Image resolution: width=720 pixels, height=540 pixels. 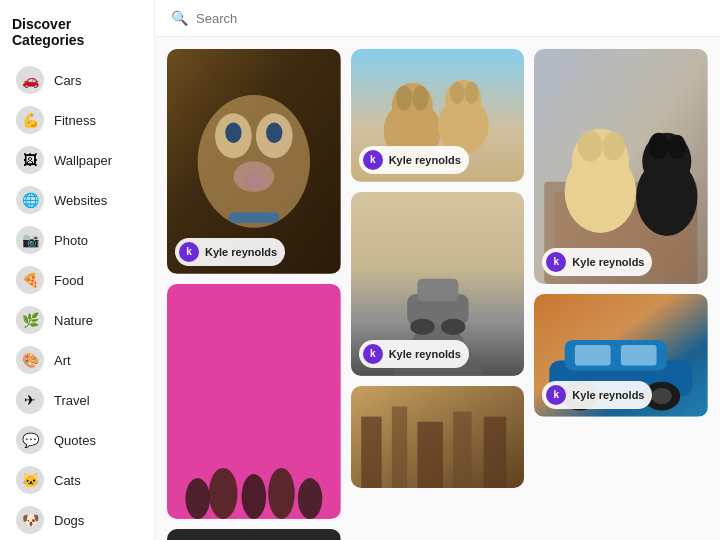 What do you see at coordinates (597, 395) in the screenshot?
I see `card-author-blue-car: k Kyle reynolds` at bounding box center [597, 395].